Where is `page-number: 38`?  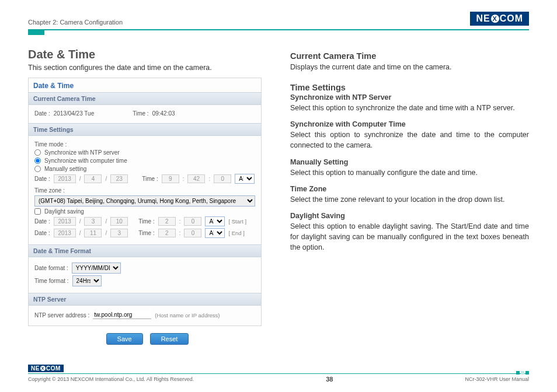 page-number: 38 is located at coordinates (329, 379).